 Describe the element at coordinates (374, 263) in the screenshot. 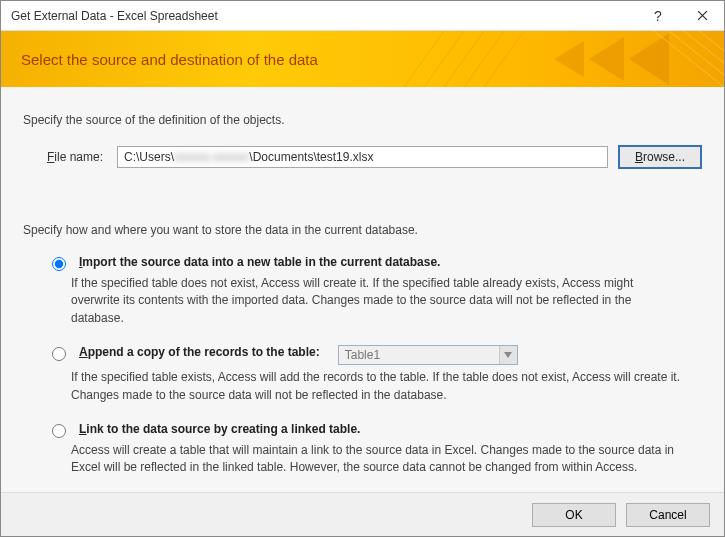

I see `option-import: Import the source data into a new table …` at that location.